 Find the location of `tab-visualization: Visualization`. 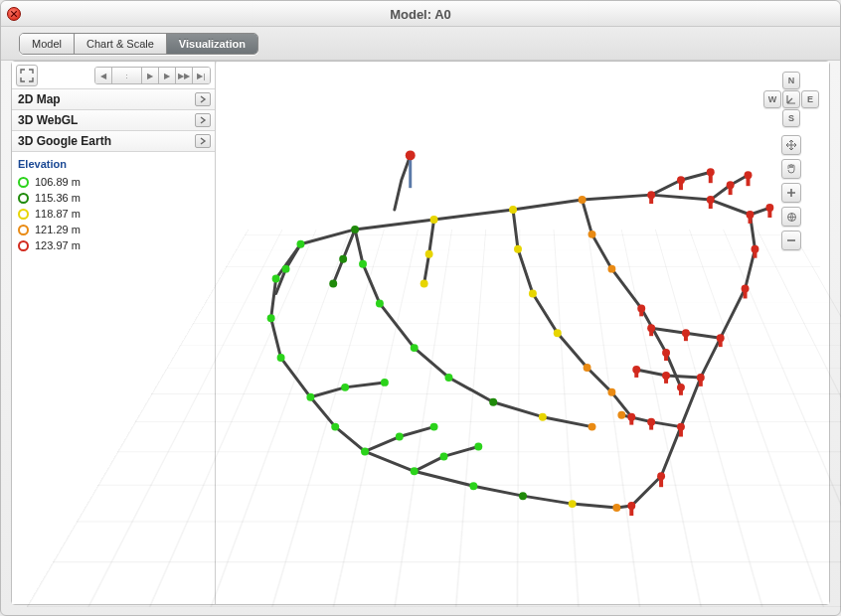

tab-visualization: Visualization is located at coordinates (213, 44).